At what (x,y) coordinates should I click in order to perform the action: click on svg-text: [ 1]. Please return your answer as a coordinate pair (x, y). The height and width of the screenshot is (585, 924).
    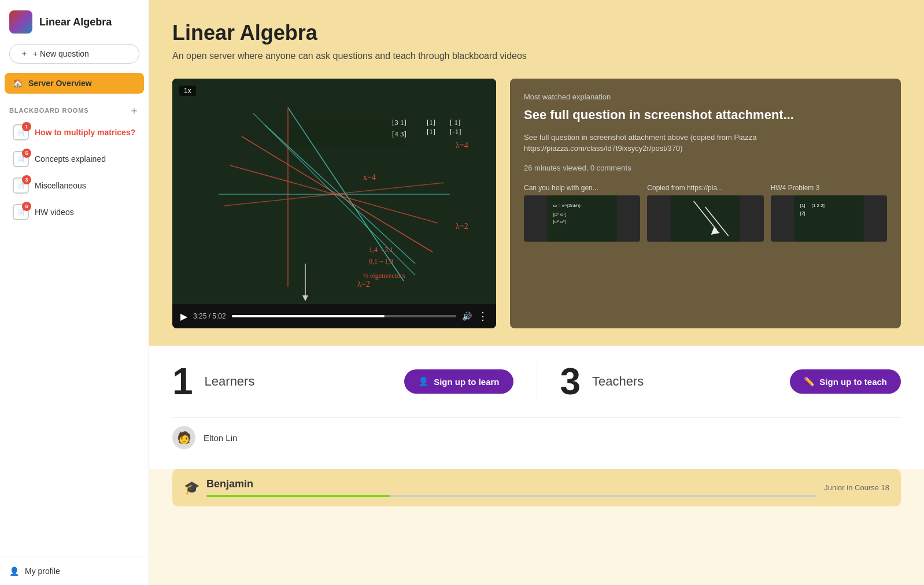
    Looking at the image, I should click on (455, 123).